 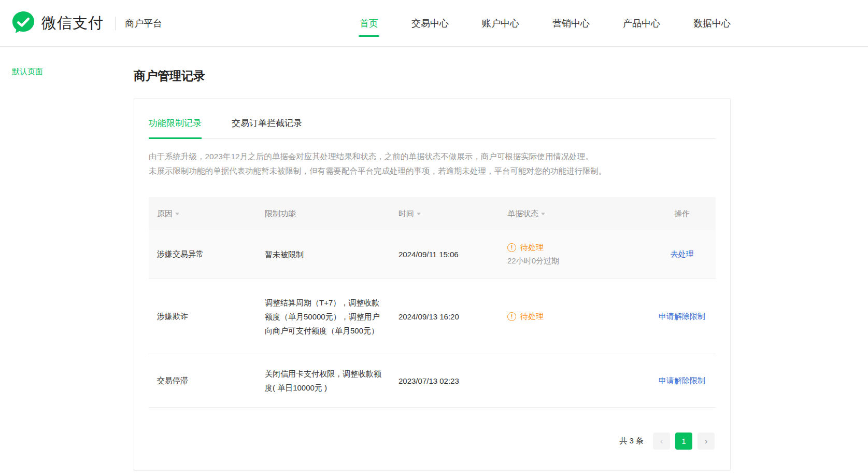 I want to click on cell-time: 2024/09/13 16:20, so click(x=445, y=316).